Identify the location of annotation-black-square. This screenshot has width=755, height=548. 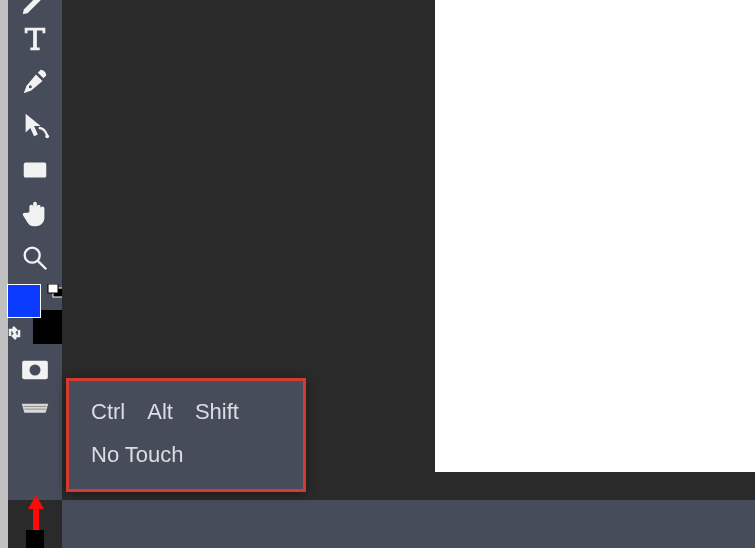
(35, 539).